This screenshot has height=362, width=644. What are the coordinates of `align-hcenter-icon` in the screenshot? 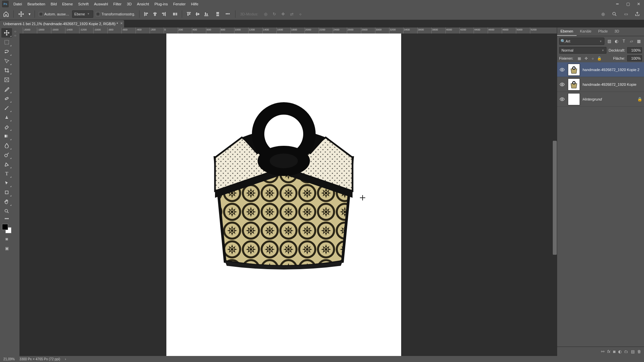 It's located at (155, 14).